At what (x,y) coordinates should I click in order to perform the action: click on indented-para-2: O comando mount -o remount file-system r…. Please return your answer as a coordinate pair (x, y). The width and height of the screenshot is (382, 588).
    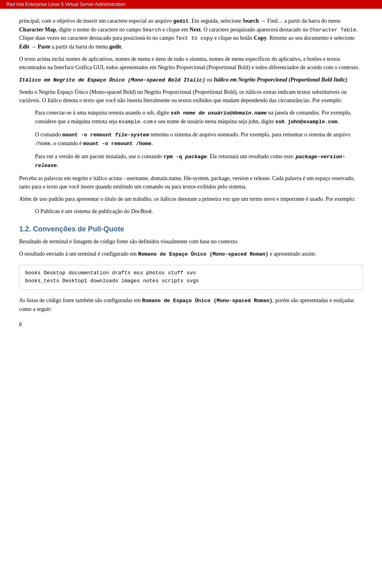
    Looking at the image, I should click on (199, 139).